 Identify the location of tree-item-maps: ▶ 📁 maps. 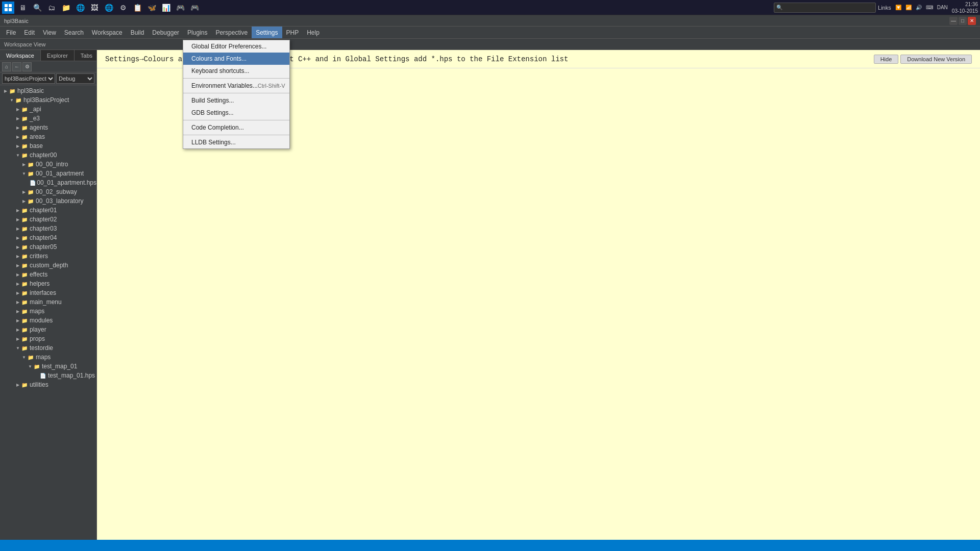
(48, 311).